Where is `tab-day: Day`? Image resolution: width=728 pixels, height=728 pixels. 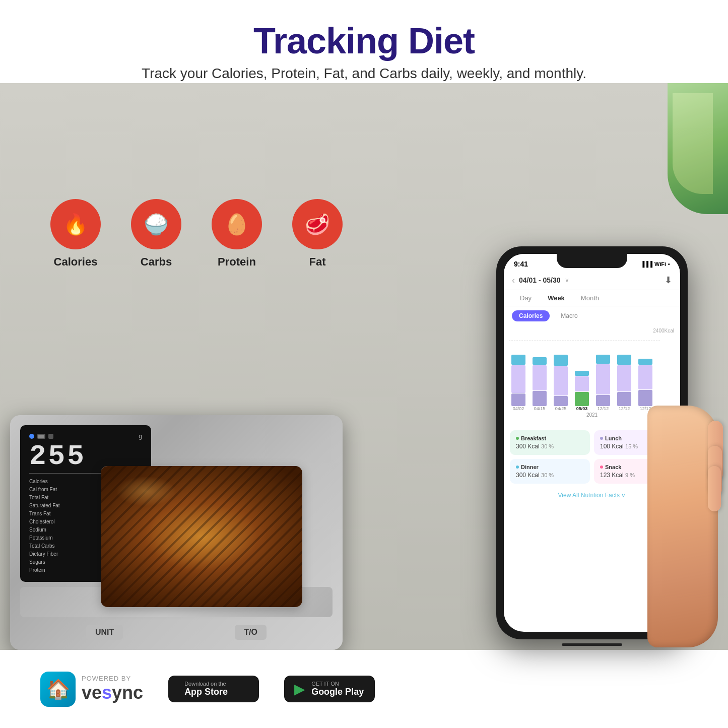
tab-day: Day is located at coordinates (526, 298).